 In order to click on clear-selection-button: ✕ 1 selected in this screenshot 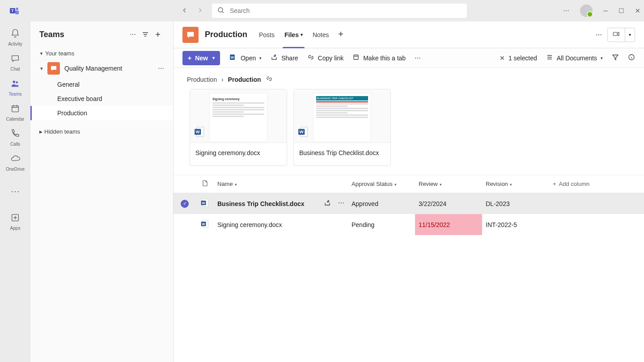, I will do `click(518, 58)`.